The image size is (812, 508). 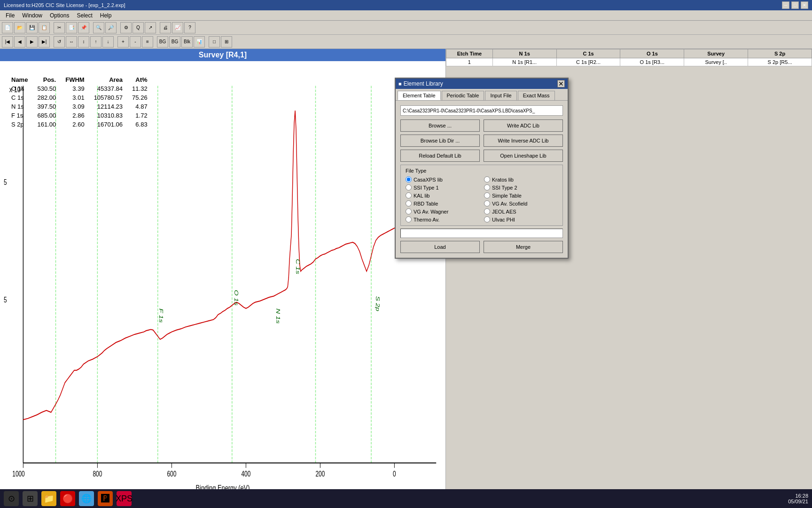 I want to click on first-button: |◀, so click(x=8, y=42).